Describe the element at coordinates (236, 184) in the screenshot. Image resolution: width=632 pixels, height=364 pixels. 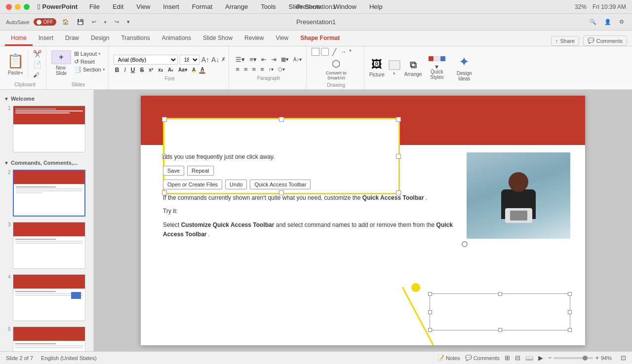
I see `undo-link-btn: Undo` at that location.